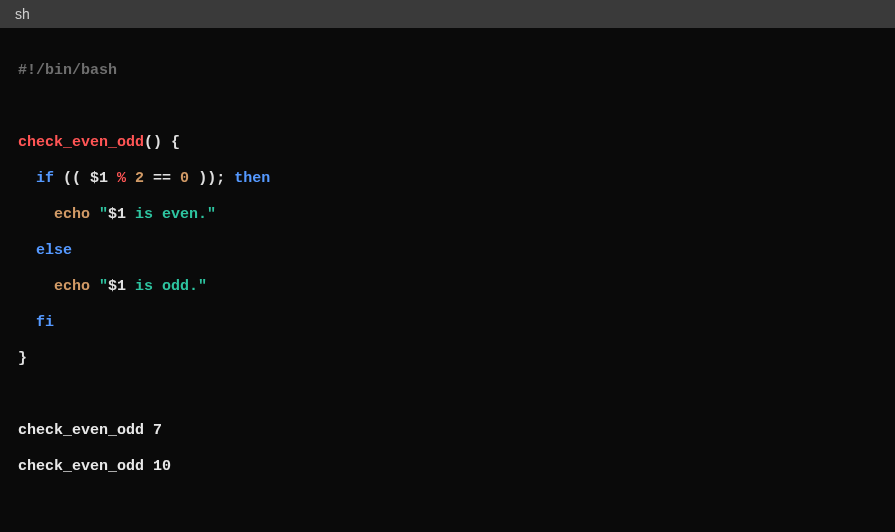 This screenshot has height=532, width=895. I want to click on language-label: sh, so click(22, 14).